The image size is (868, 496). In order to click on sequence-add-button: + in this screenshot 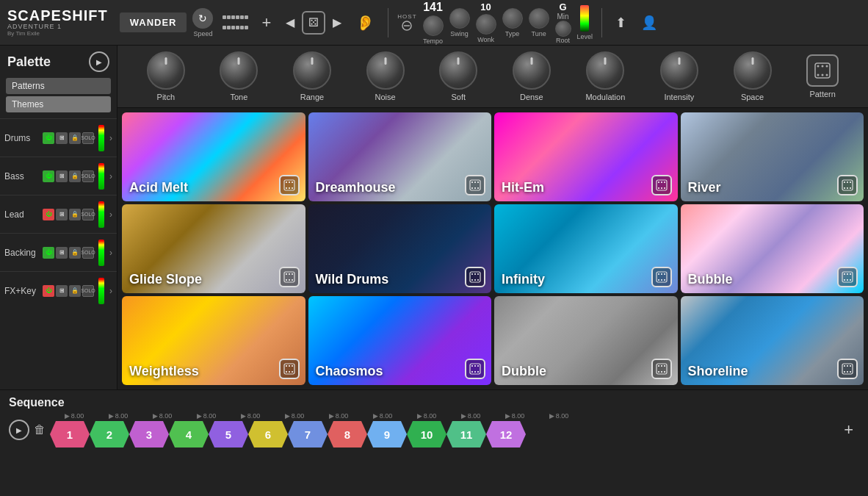, I will do `click(849, 430)`.